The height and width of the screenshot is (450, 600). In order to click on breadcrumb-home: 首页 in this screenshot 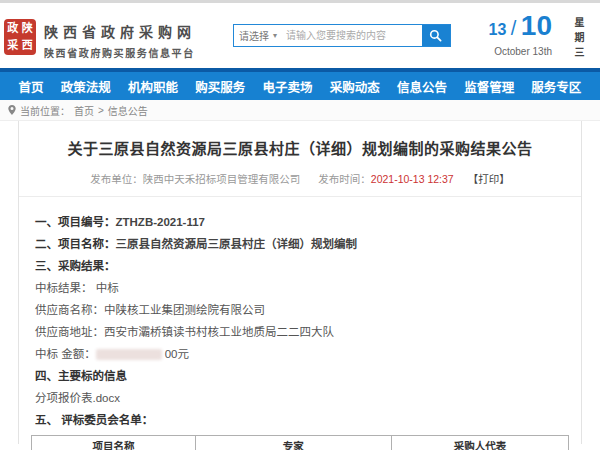, I will do `click(84, 110)`.